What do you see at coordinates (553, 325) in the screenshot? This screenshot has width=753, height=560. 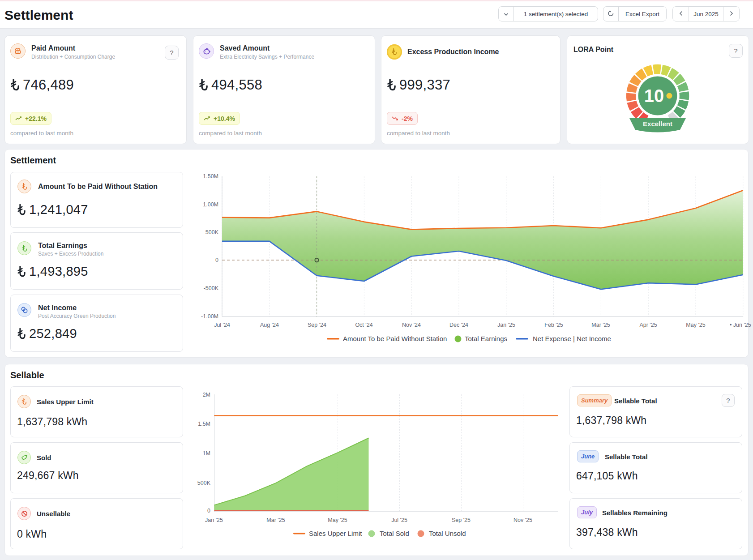 I see `svg-text: Feb '25` at bounding box center [553, 325].